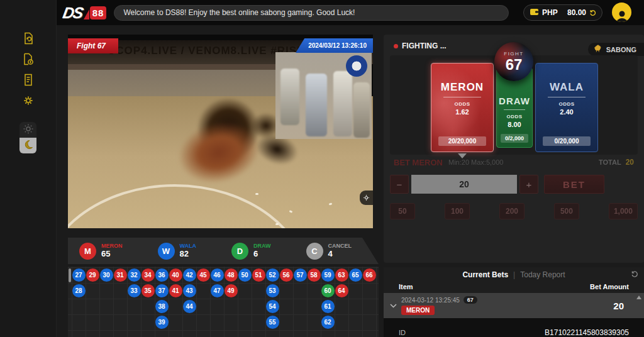 The width and height of the screenshot is (644, 337). Describe the element at coordinates (621, 50) in the screenshot. I see `provider-label: SABONG` at that location.